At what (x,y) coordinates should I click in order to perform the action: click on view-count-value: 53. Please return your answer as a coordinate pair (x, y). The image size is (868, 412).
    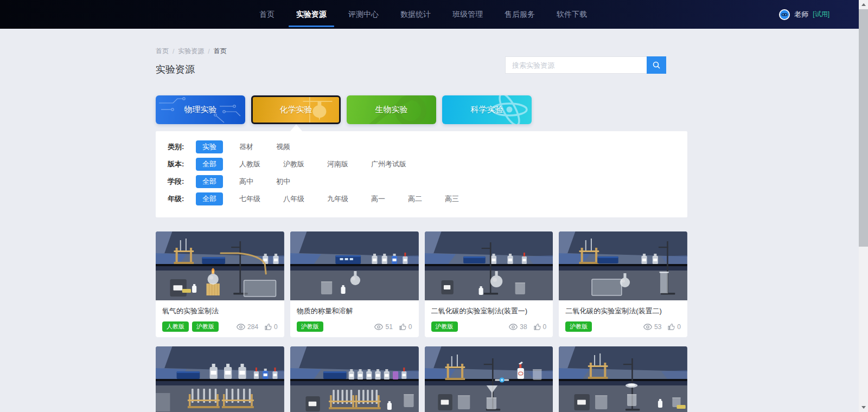
    Looking at the image, I should click on (658, 327).